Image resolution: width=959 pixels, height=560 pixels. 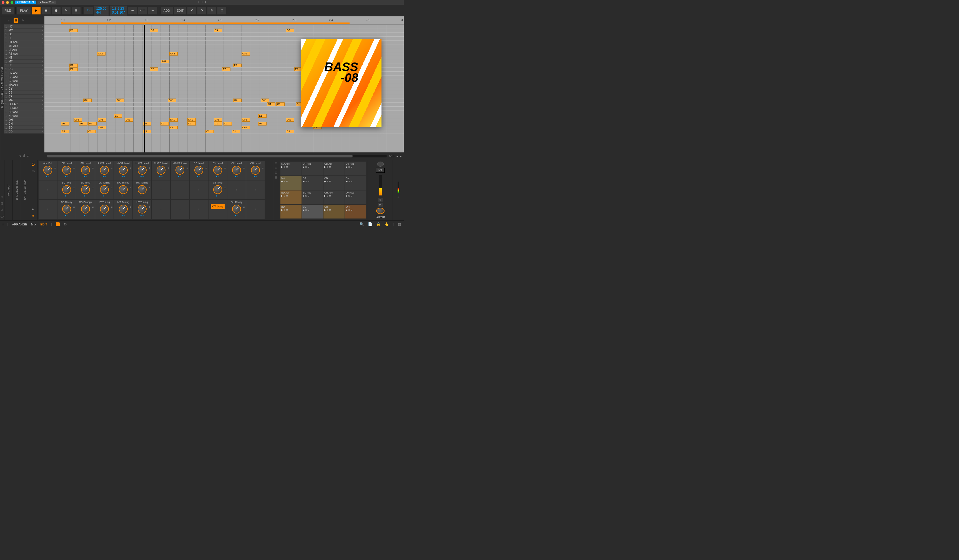 What do you see at coordinates (218, 209) in the screenshot?
I see `knob-cy-long: CY Long` at bounding box center [218, 209].